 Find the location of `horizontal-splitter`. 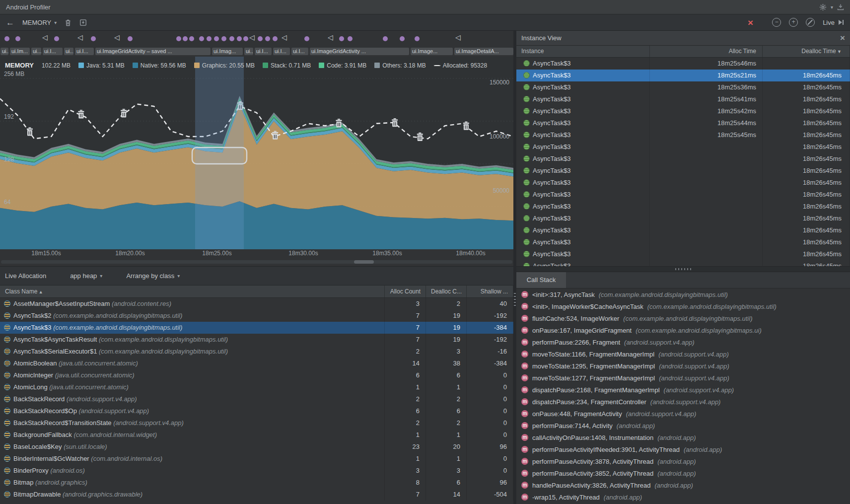

horizontal-splitter is located at coordinates (683, 269).